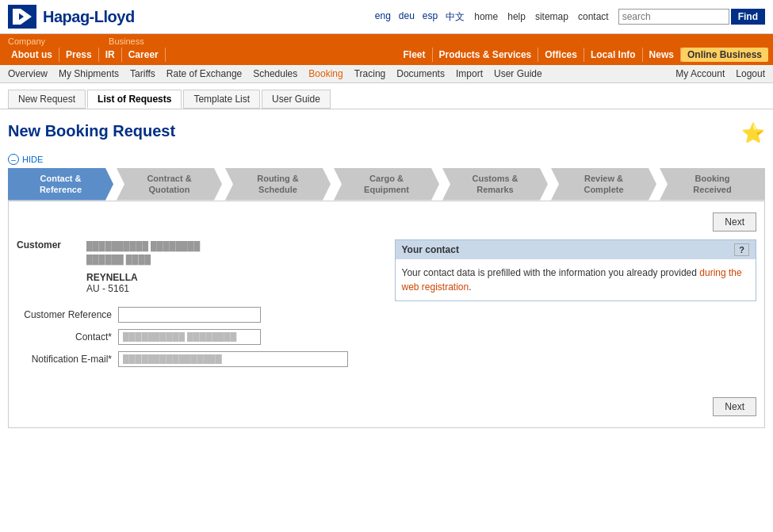 Image resolution: width=773 pixels, height=532 pixels. What do you see at coordinates (143, 266) in the screenshot?
I see `customer-details: ██████████ ████████ ██████ ████ REYNELLA…` at bounding box center [143, 266].